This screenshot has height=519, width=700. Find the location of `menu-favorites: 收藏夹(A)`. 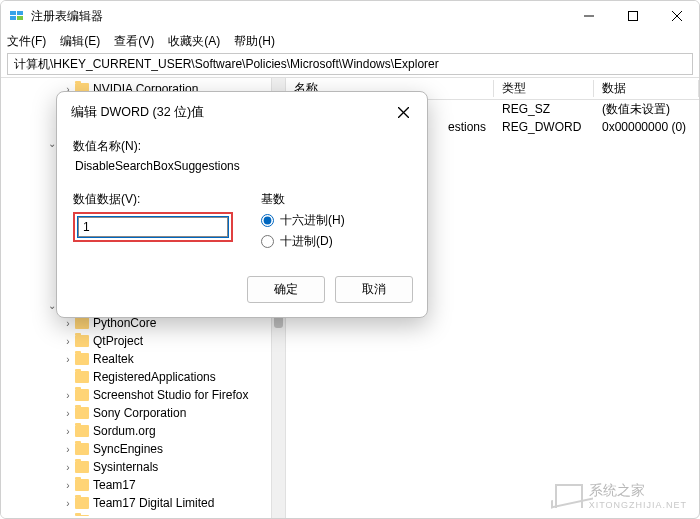

menu-favorites: 收藏夹(A) is located at coordinates (194, 42).